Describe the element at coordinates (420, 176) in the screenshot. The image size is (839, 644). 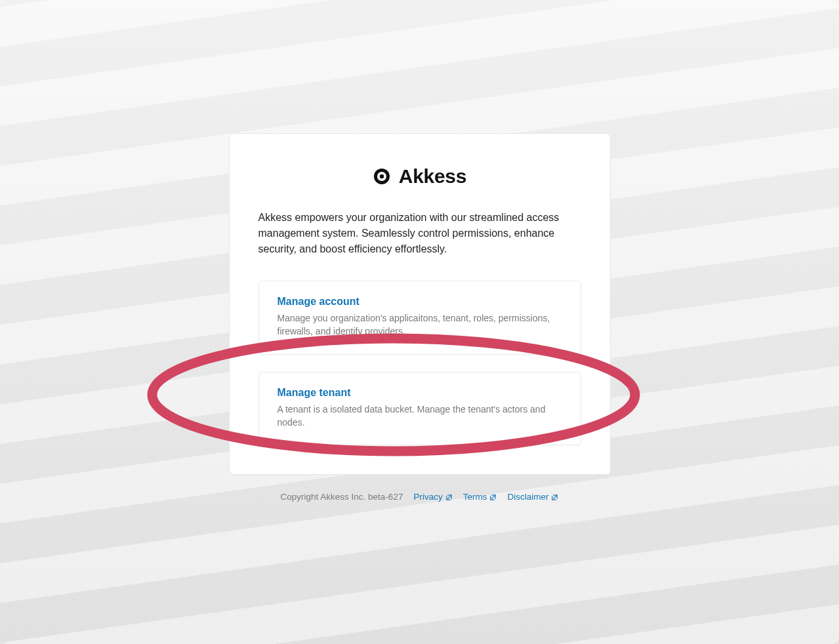
I see `brand-header: Akkess` at that location.